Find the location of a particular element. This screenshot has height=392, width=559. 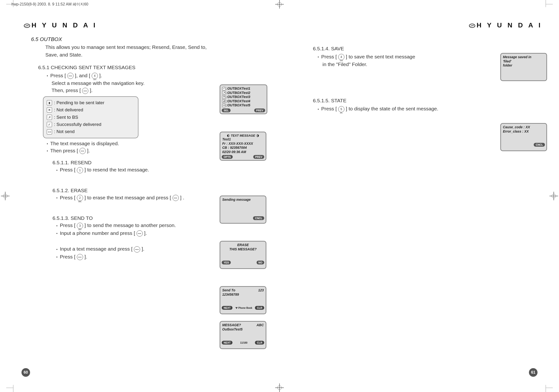

key-5-icon: 5JKL is located at coordinates (341, 109).